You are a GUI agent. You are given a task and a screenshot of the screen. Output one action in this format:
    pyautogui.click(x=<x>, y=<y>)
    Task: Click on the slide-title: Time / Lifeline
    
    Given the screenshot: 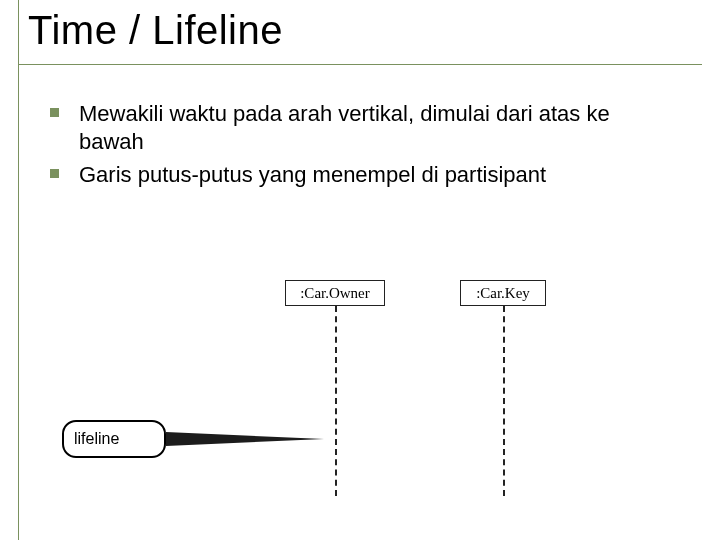 What is the action you would take?
    pyautogui.click(x=156, y=30)
    